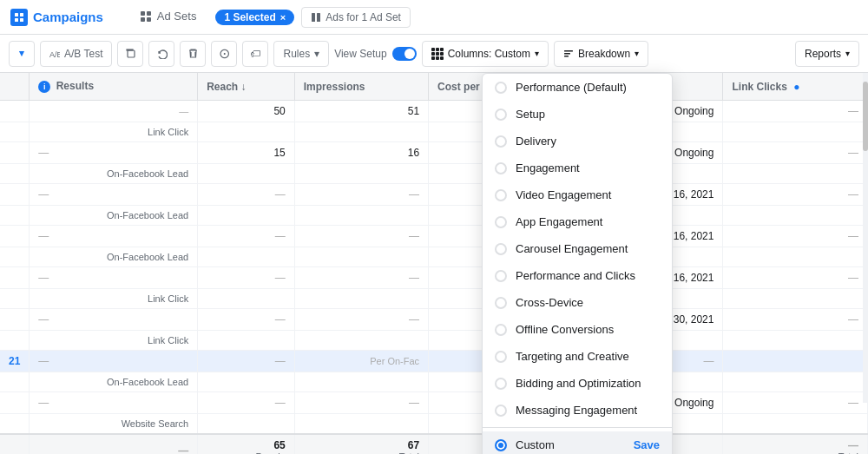 The image size is (868, 454). What do you see at coordinates (501, 276) in the screenshot?
I see `radio-performance-clicks` at bounding box center [501, 276].